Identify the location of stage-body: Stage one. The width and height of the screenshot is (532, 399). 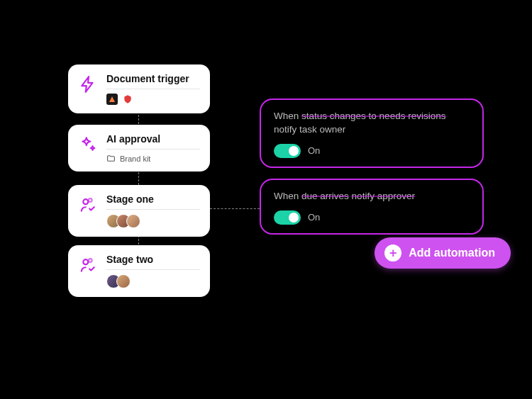
(153, 211).